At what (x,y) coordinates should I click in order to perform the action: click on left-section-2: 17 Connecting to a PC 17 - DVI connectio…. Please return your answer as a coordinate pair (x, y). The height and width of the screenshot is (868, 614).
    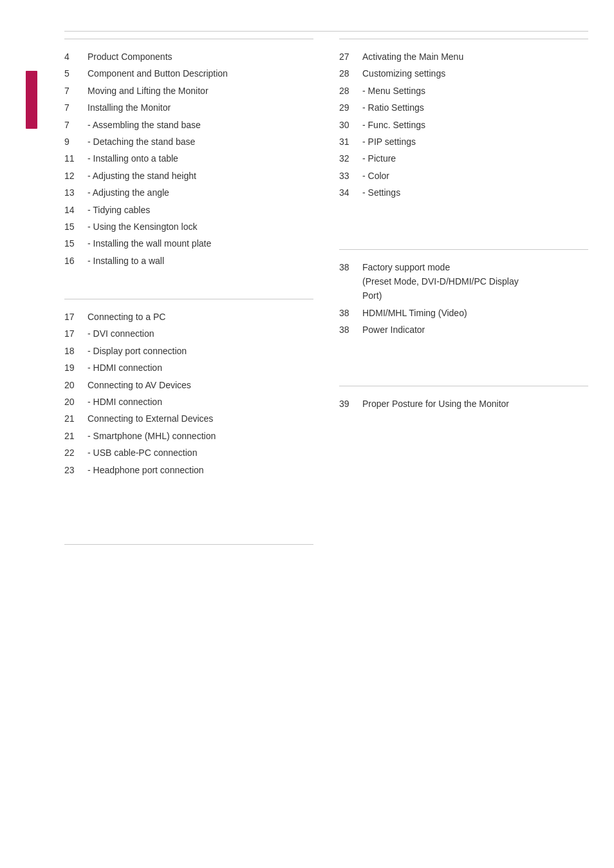
    Looking at the image, I should click on (189, 388).